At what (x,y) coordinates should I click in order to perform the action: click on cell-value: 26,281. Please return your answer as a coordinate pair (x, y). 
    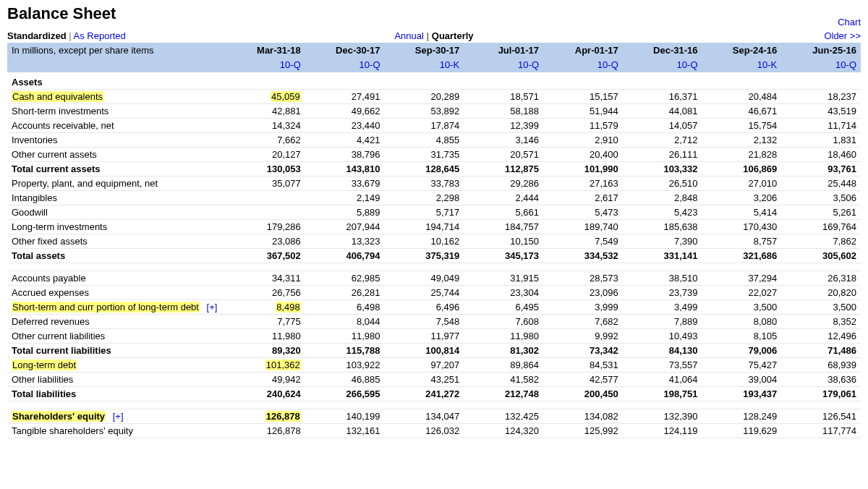
    Looking at the image, I should click on (345, 293).